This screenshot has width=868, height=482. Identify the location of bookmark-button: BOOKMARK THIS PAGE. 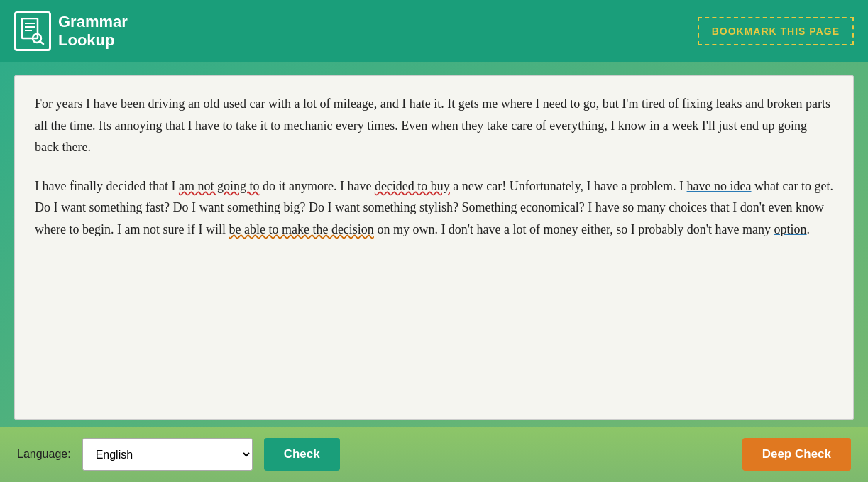
(776, 31).